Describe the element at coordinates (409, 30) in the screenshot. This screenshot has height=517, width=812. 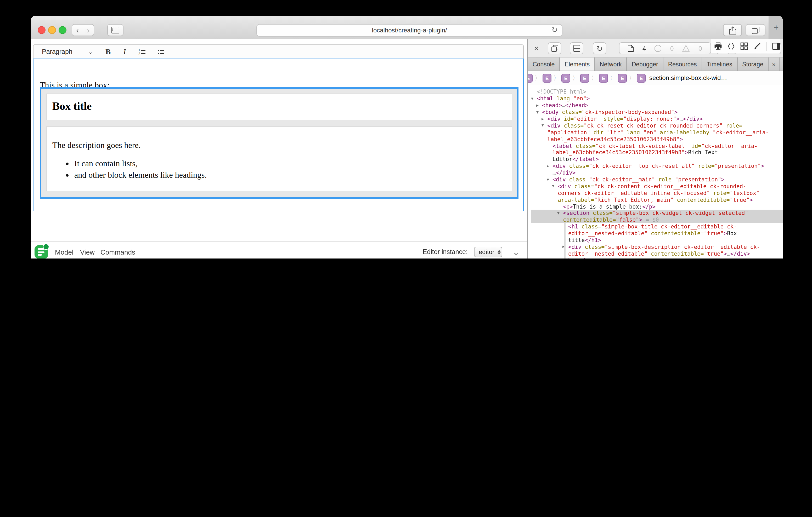
I see `address-bar: localhost/creating-a-plugin/ ↻` at that location.